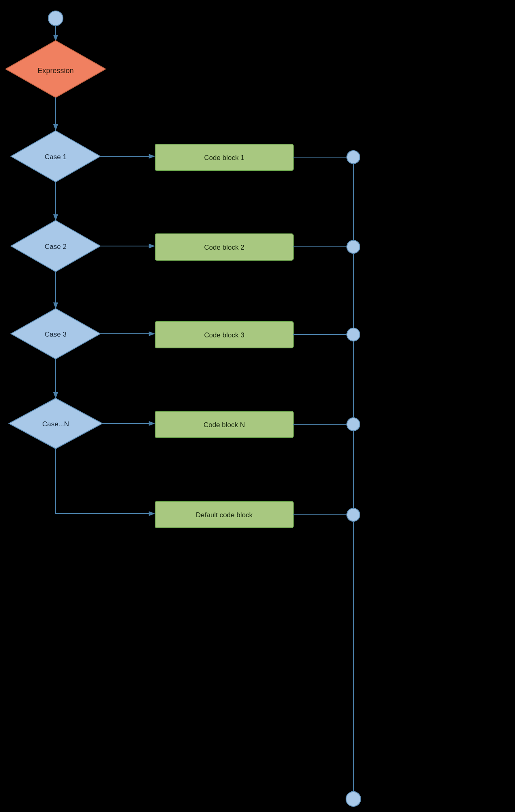 The width and height of the screenshot is (515, 812). I want to click on code-block-1-label: Code block 1, so click(224, 158).